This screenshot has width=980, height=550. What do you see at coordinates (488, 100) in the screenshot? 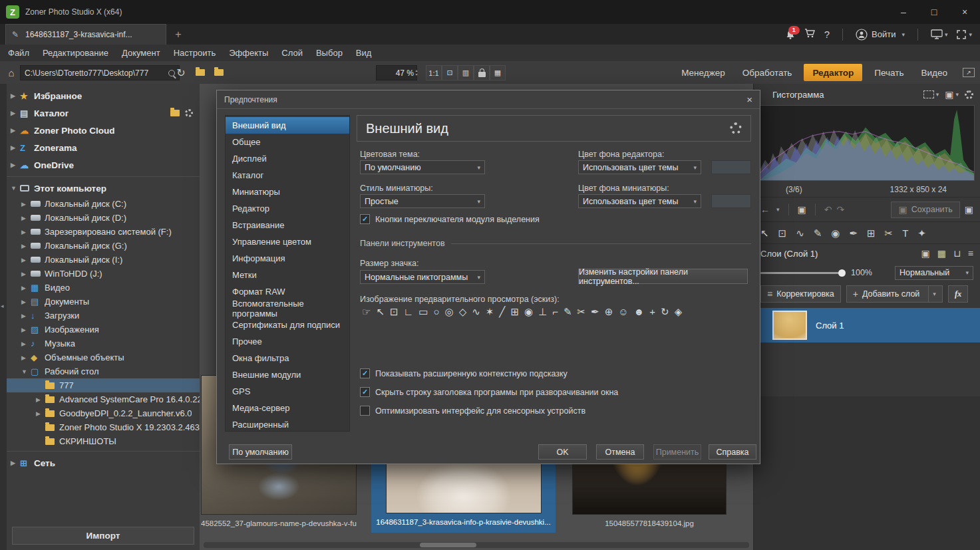
I see `dialog-title-bar: Предпочтения ×` at bounding box center [488, 100].